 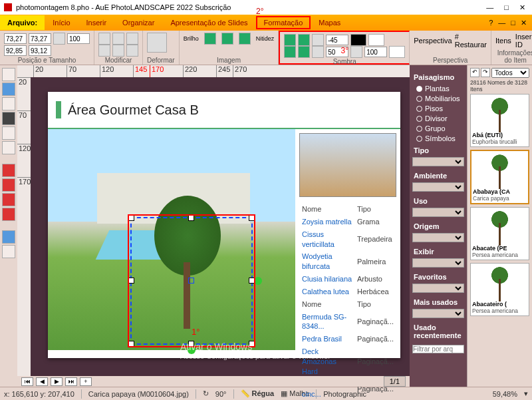 I want to click on menu-mapas: Mapas, so click(x=330, y=23).